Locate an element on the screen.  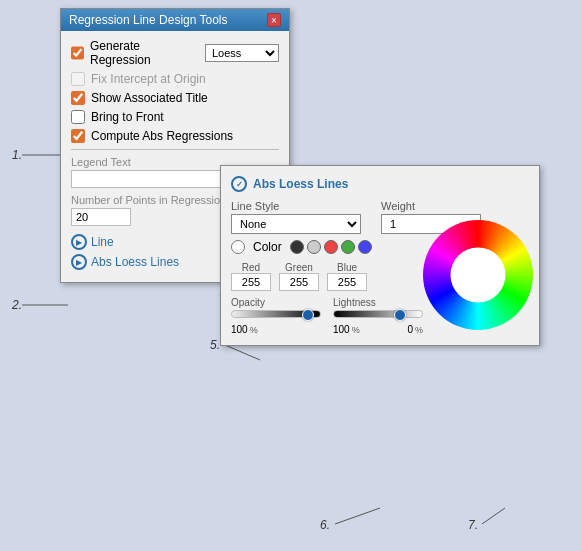
show-title-label: Show Associated Title is located at coordinates (150, 98).